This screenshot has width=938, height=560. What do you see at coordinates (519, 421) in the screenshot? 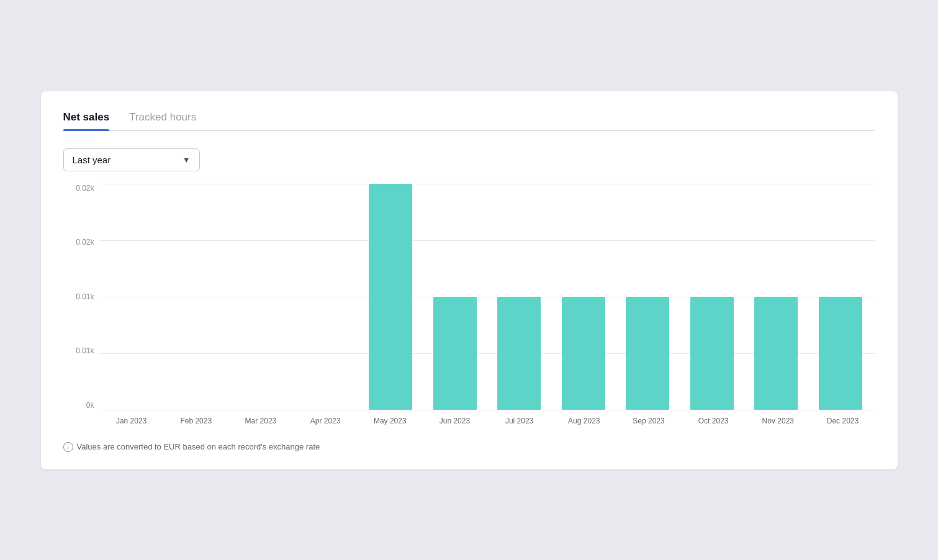
I see `x-label: Jul 2023` at bounding box center [519, 421].